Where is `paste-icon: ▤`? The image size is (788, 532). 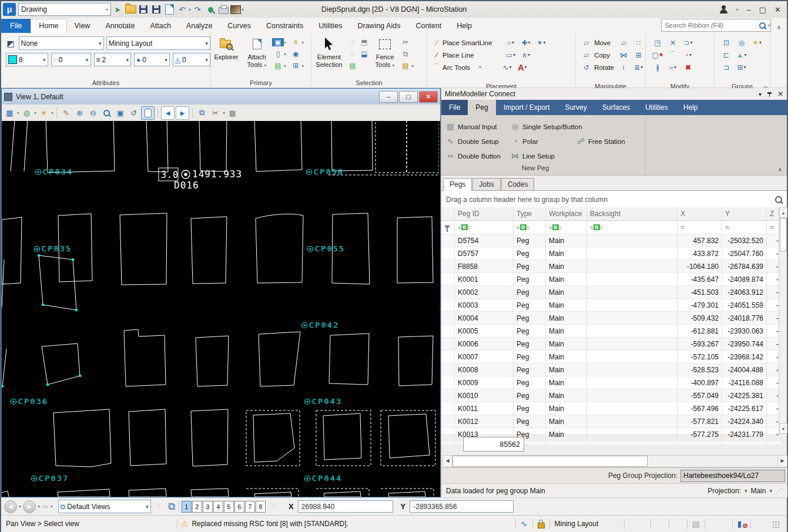
paste-icon: ▤ is located at coordinates (405, 66).